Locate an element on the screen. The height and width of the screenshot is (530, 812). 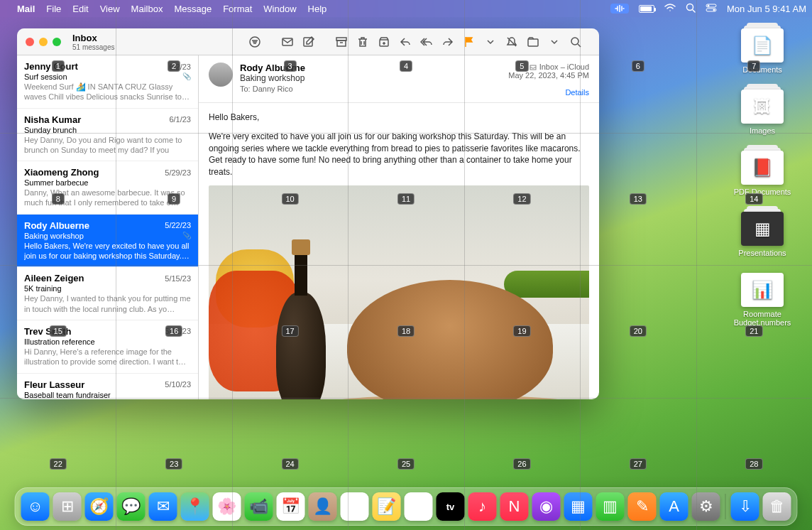
menu-edit: Edit is located at coordinates (80, 9).